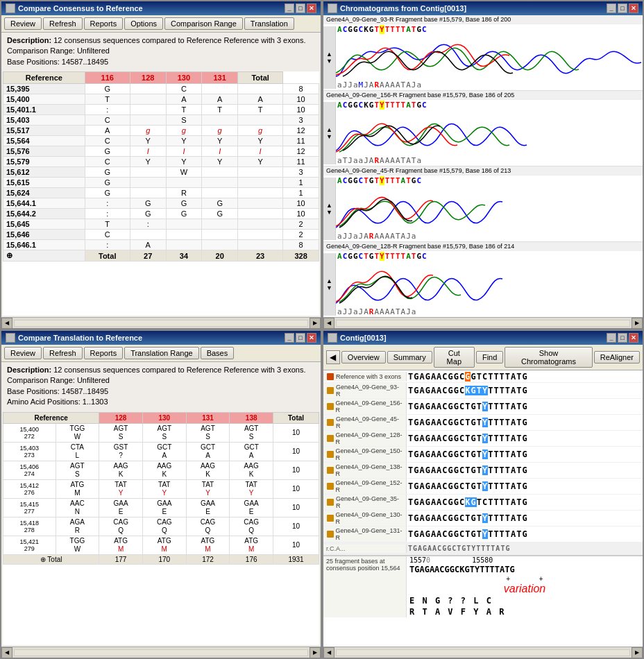  I want to click on bases-button: Bases, so click(218, 353).